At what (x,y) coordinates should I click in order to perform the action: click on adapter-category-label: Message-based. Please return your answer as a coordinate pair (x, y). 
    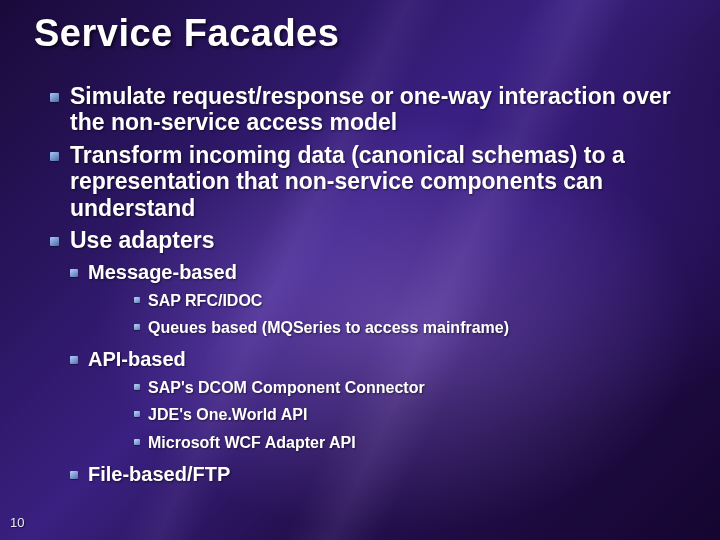
    Looking at the image, I should click on (162, 272).